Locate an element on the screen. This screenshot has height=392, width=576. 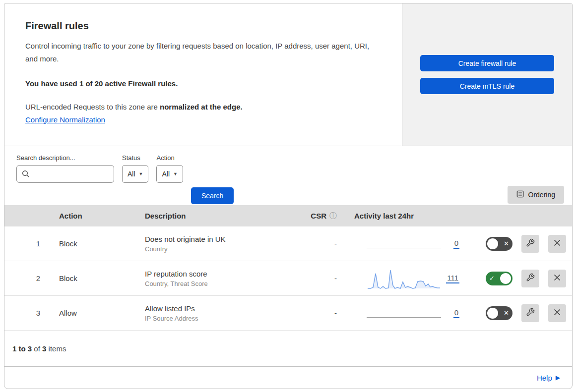
rule-description-cell: IP reputation score Country, Threat Scor… is located at coordinates (216, 279).